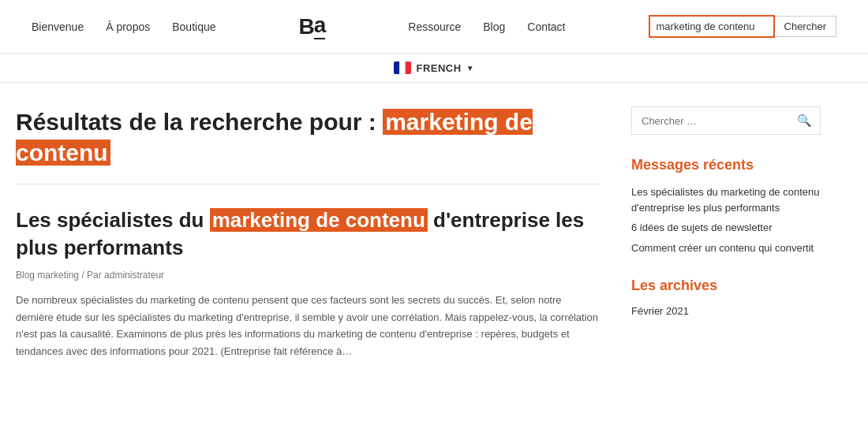 The width and height of the screenshot is (868, 432). Describe the element at coordinates (726, 311) in the screenshot. I see `archive-item-0: Février 2021` at that location.